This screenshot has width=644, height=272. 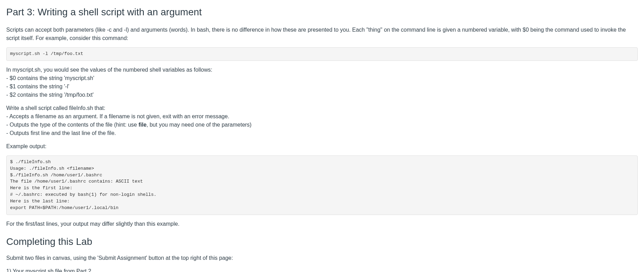 I want to click on note-differ: For the first/last lines, your output ma…, so click(x=322, y=224).